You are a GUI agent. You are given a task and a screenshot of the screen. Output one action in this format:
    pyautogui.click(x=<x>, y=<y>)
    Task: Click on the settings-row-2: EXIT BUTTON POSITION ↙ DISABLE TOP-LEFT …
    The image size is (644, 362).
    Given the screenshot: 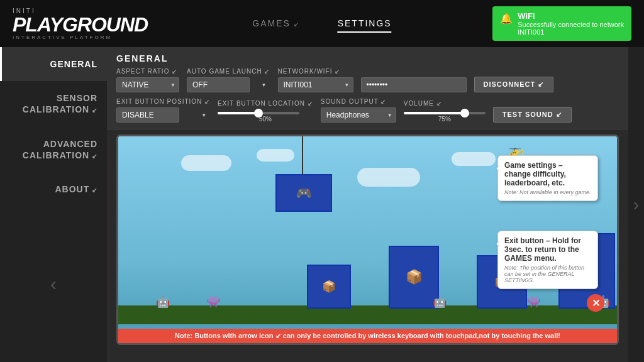 What is the action you would take?
    pyautogui.click(x=367, y=110)
    